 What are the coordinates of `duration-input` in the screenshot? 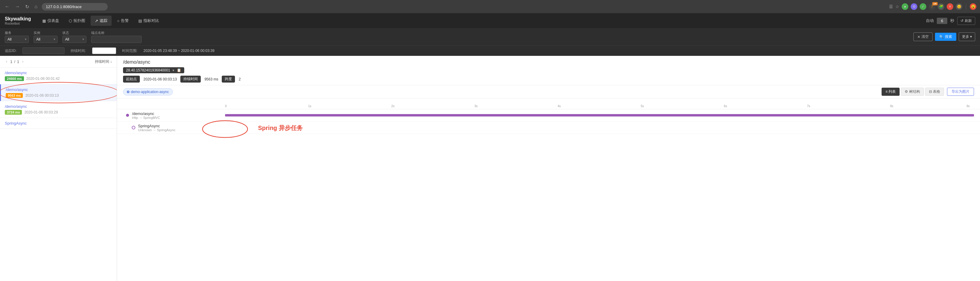 It's located at (104, 51).